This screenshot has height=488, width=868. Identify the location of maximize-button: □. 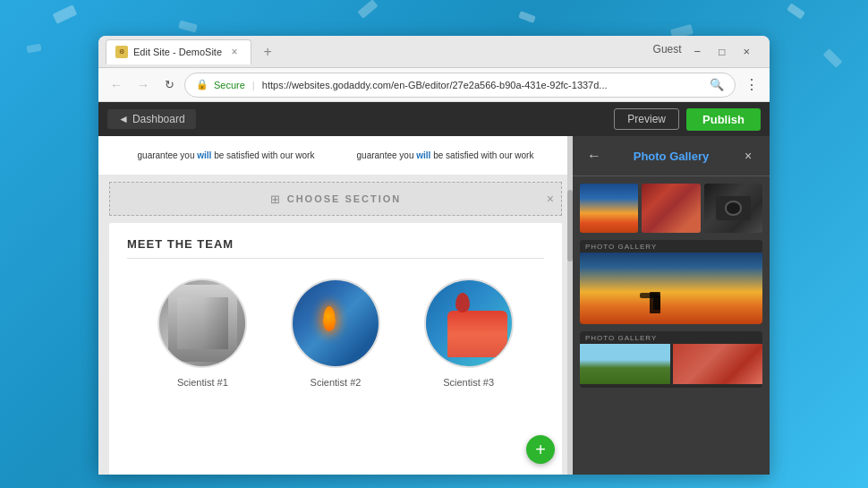
(721, 52).